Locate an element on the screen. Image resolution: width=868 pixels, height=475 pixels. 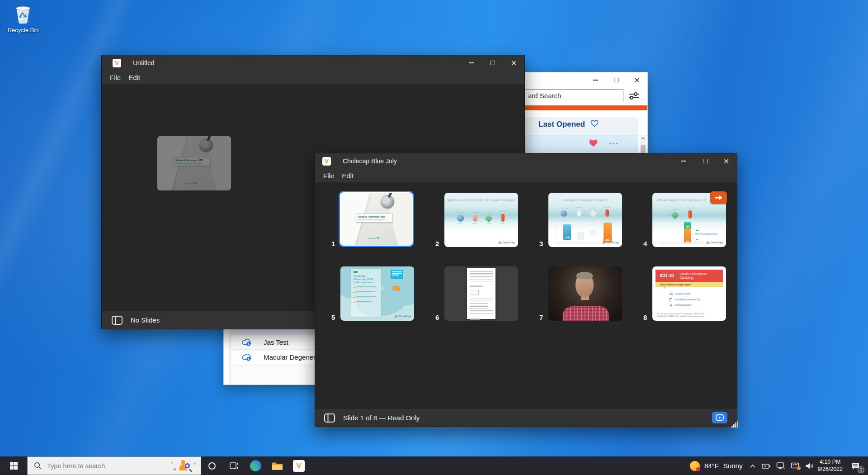
recycle-bin-shortcut: Recycle Bin is located at coordinates (23, 19).